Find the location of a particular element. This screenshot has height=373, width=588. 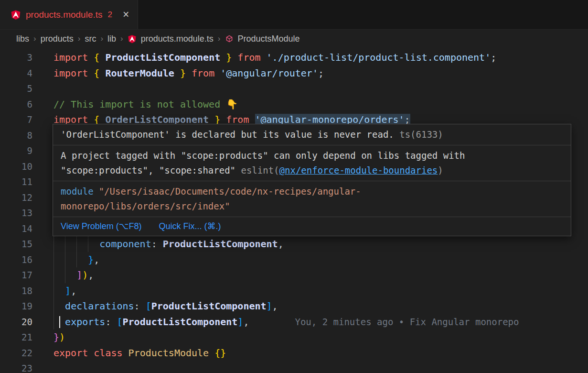

code-line-21: 21}) is located at coordinates (294, 338).